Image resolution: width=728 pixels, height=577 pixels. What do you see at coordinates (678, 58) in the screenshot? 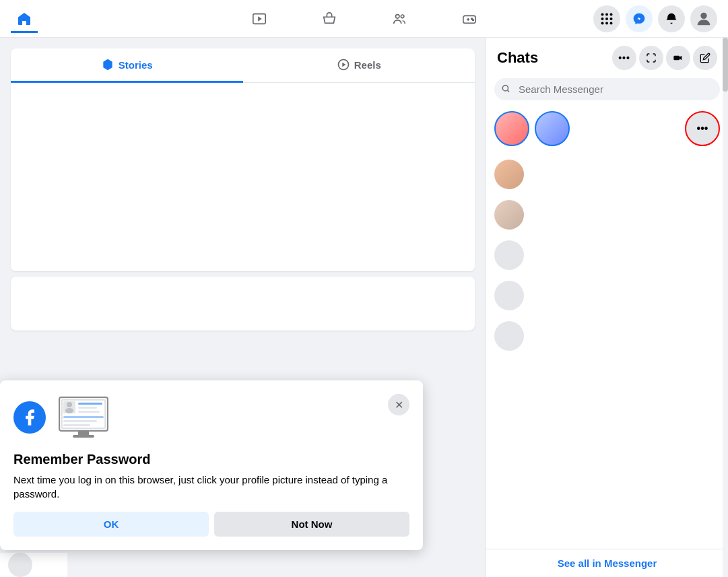
I see `chat-video-call-button` at bounding box center [678, 58].